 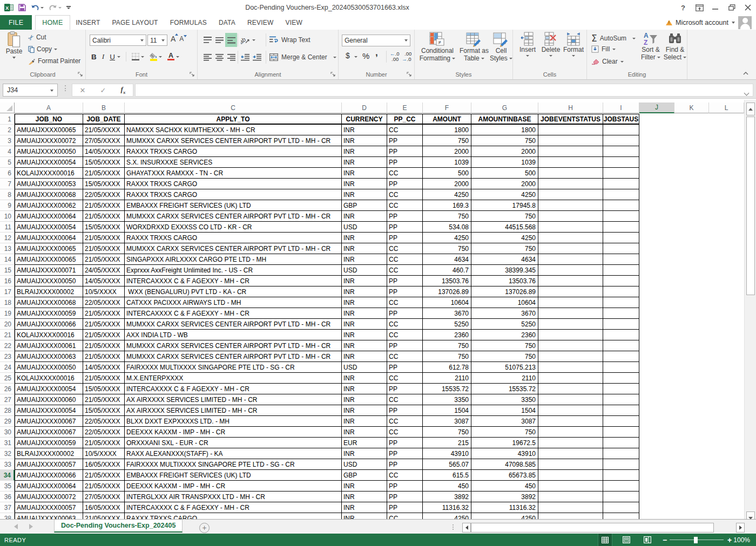 I want to click on cell-C15: Exprxxx AxxFreight Unlimited Inc. - US -…, so click(x=233, y=270).